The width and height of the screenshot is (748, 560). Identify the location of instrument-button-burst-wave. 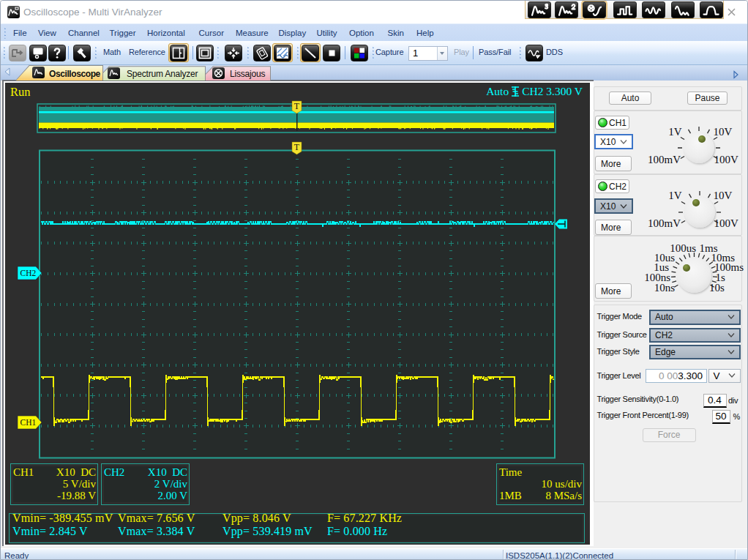
(654, 10).